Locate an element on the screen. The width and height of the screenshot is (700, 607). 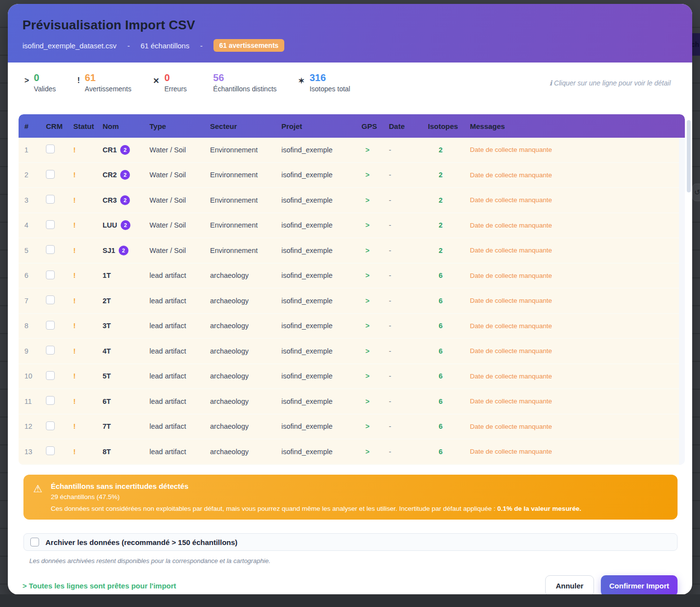
archive-note: Les données archivées restent disponible… is located at coordinates (361, 561).